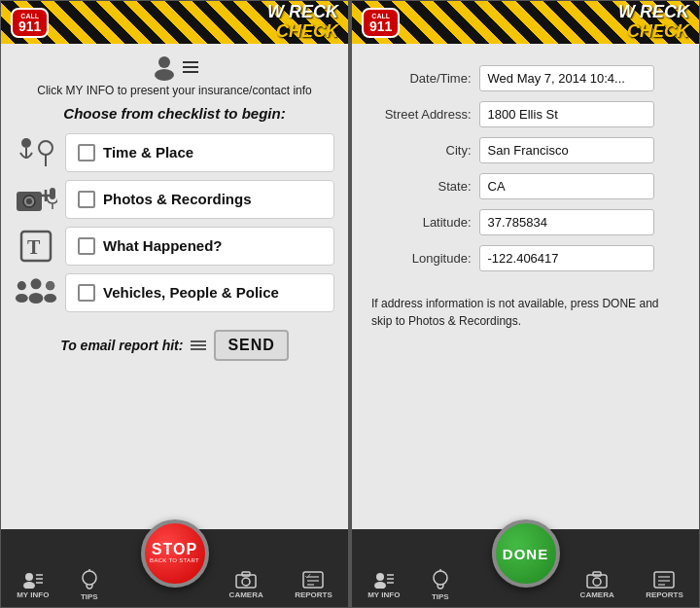  What do you see at coordinates (303, 22) in the screenshot?
I see `wreck-check-logo-1: W RECK CHECK` at bounding box center [303, 22].